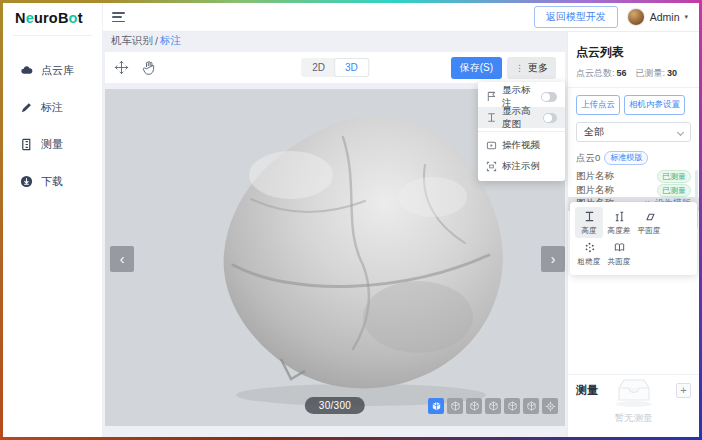  I want to click on height-ibeam-icon, so click(492, 118).